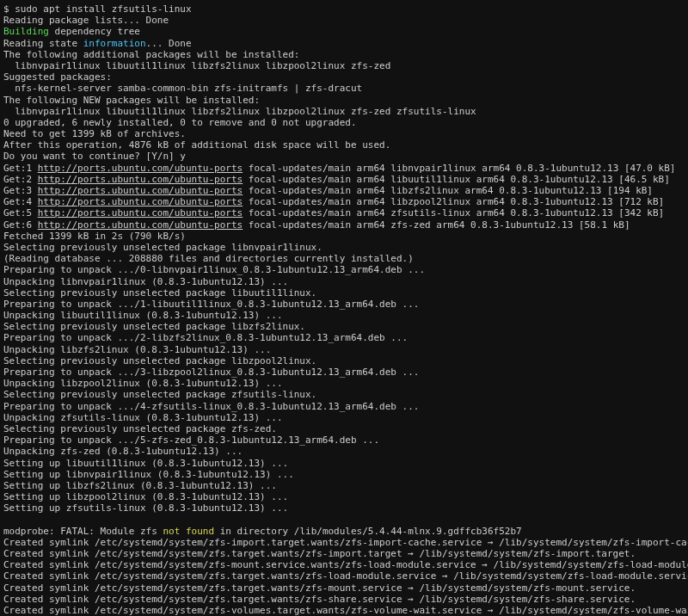  What do you see at coordinates (182, 88) in the screenshot?
I see `line: nfs-kernel-server samba-common-bin zfs-i…` at bounding box center [182, 88].